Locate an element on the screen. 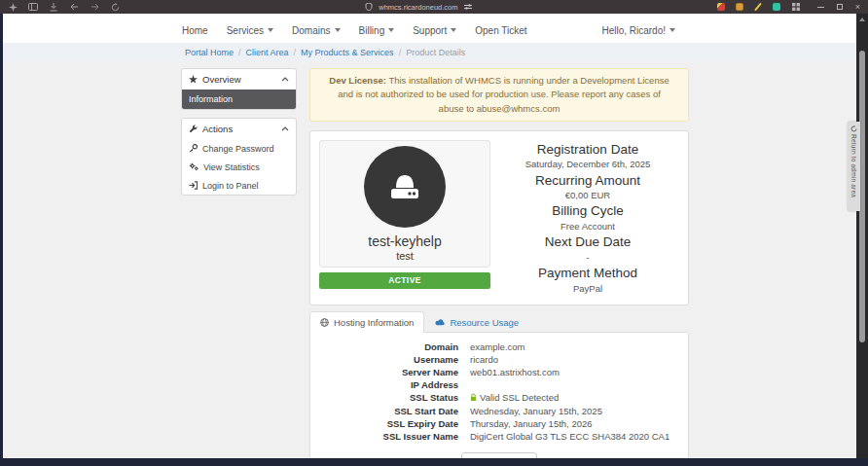 This screenshot has width=868, height=466. tab-resource-usage: Resource Usage is located at coordinates (477, 322).